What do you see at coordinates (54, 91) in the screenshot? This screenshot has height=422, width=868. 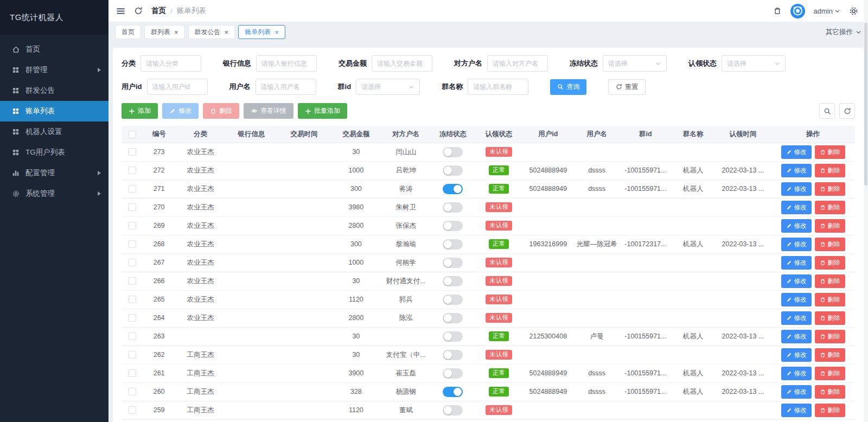 I see `sidebar-item-3: 群发公告` at bounding box center [54, 91].